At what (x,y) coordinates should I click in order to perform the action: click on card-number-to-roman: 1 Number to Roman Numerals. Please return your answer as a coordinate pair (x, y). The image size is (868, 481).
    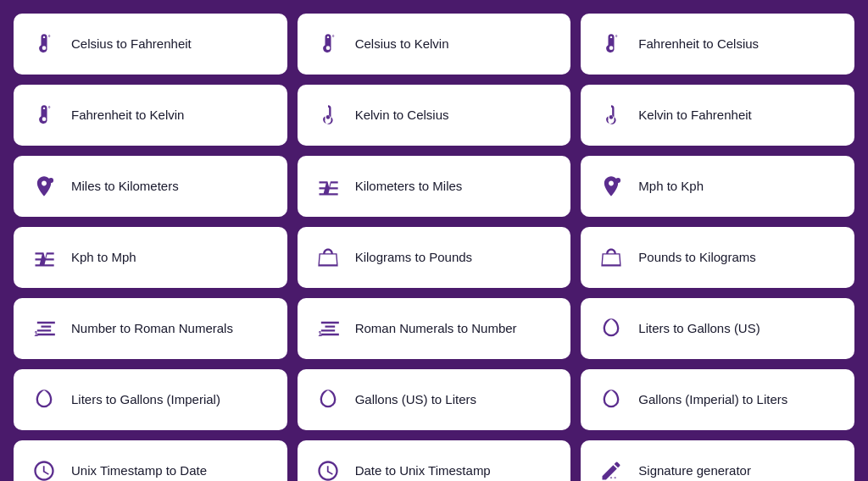
    Looking at the image, I should click on (151, 329).